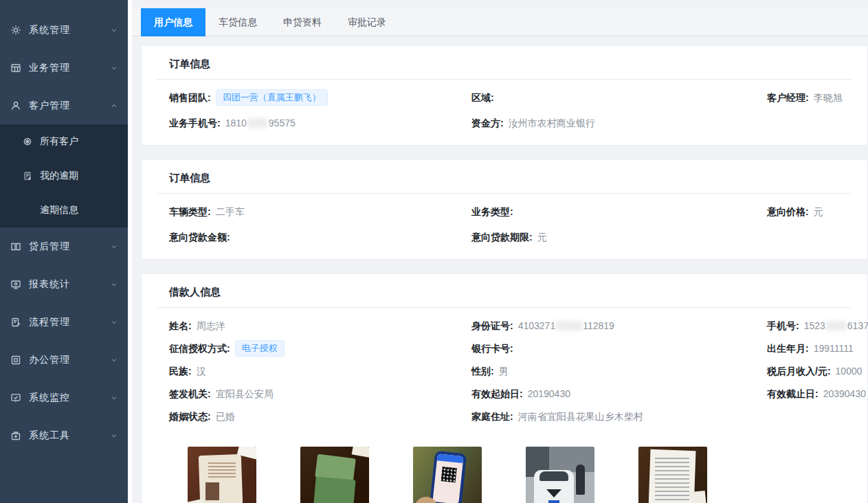 The width and height of the screenshot is (868, 503). What do you see at coordinates (64, 142) in the screenshot?
I see `sidebar-item-all-customers: 所有客户` at bounding box center [64, 142].